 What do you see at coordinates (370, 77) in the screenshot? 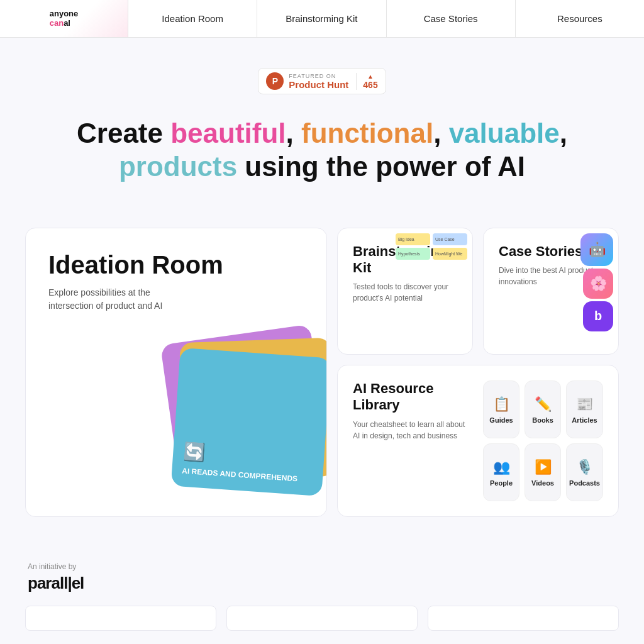
I see `ph-arrow-icon: ▲` at bounding box center [370, 77].